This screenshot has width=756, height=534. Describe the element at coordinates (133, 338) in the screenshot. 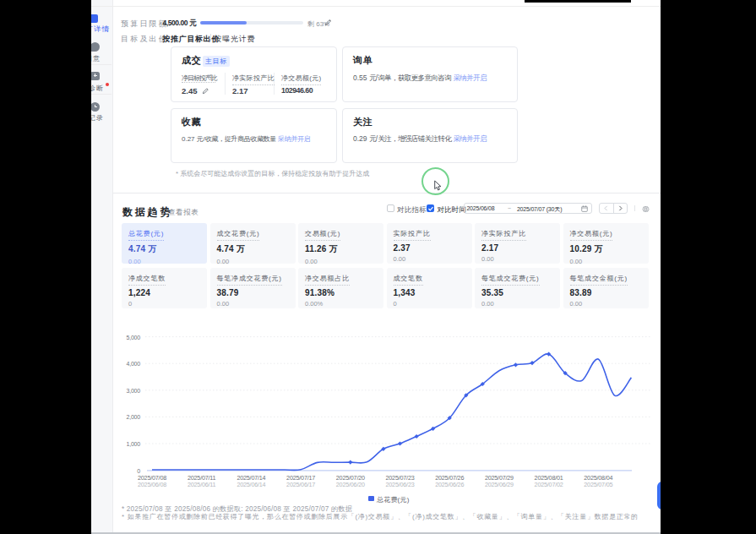

I see `svg-text: 5,000` at that location.